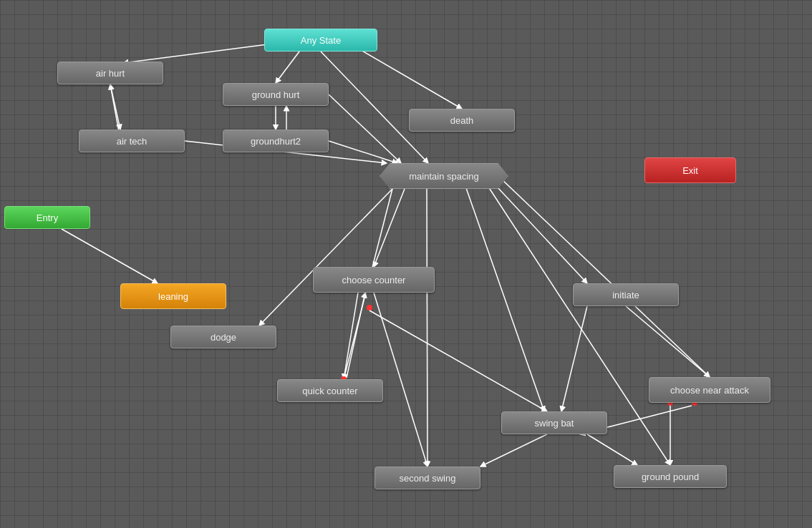 This screenshot has width=812, height=528. I want to click on choose-counter-node: choose counter, so click(374, 280).